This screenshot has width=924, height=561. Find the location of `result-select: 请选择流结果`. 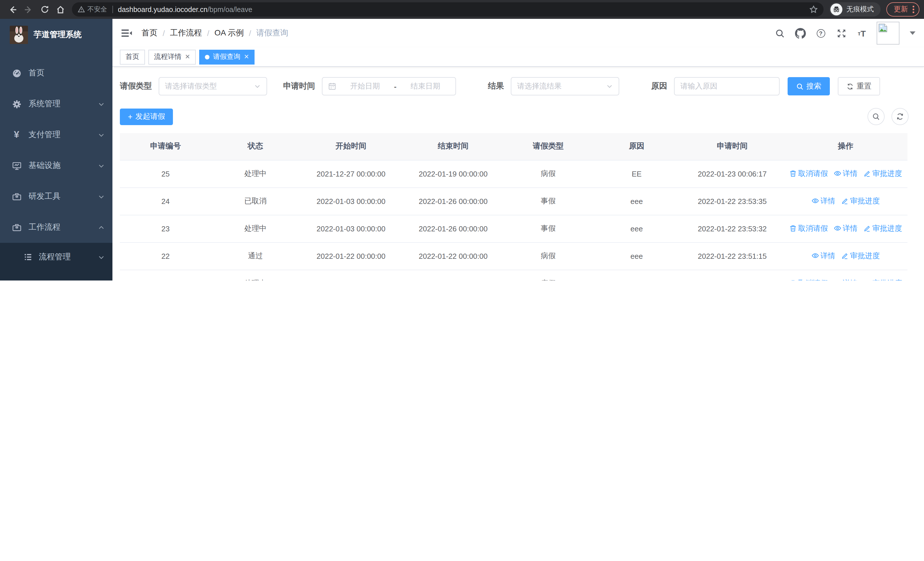

result-select: 请选择流结果 is located at coordinates (565, 86).